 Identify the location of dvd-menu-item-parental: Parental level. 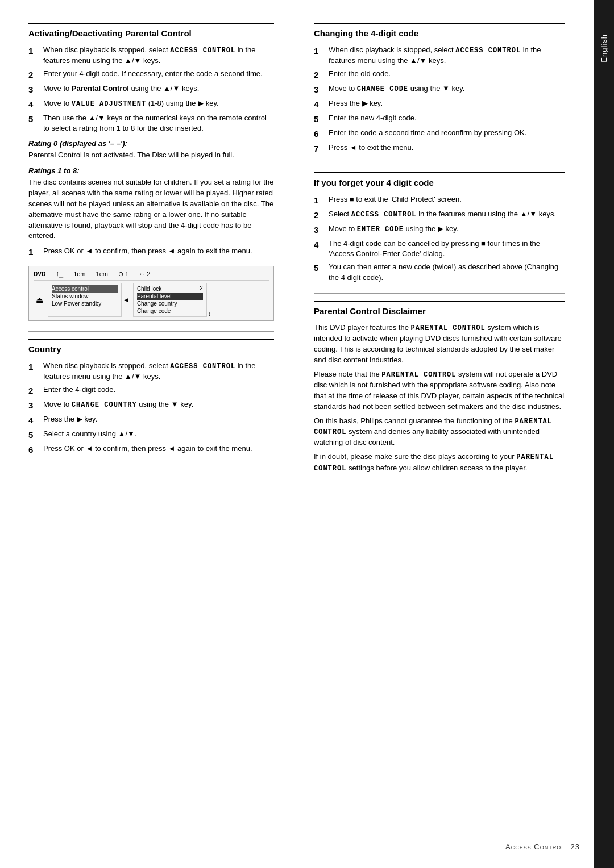
(170, 297).